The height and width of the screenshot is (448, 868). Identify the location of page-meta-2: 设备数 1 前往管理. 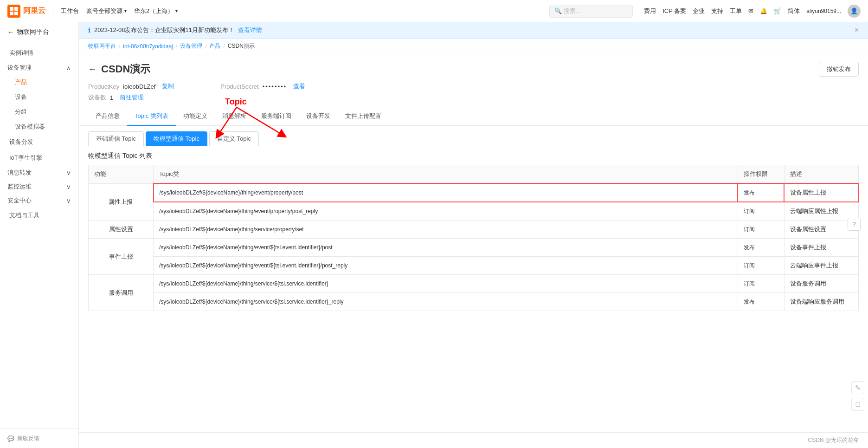
(473, 100).